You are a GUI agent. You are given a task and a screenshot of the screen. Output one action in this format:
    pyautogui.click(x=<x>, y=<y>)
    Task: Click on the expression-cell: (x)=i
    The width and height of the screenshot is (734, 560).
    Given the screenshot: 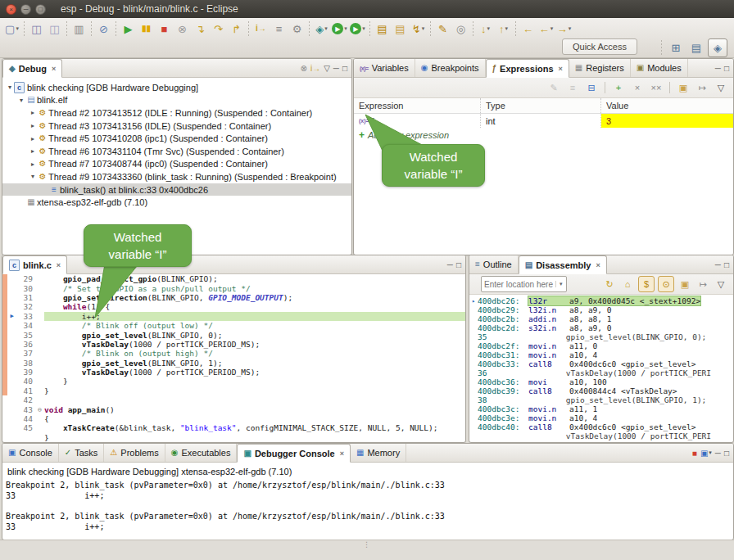 What is the action you would take?
    pyautogui.click(x=418, y=121)
    